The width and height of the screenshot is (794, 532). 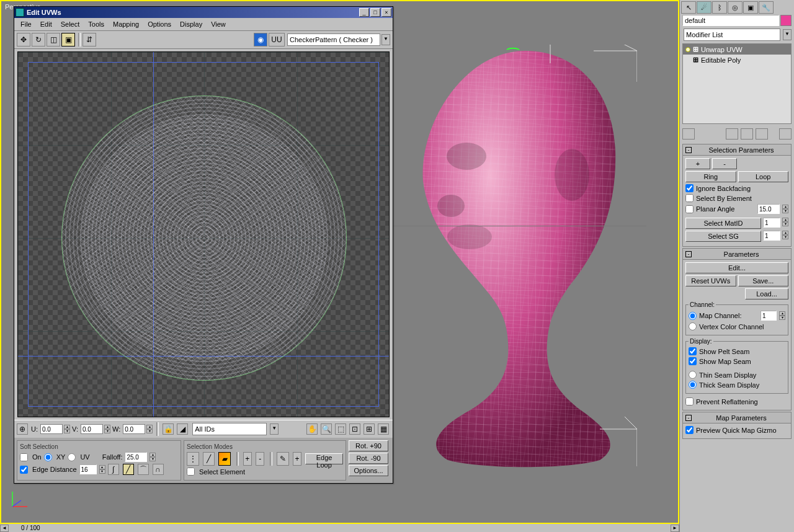 What do you see at coordinates (690, 402) in the screenshot?
I see `prevent-reflatten-checkbox` at bounding box center [690, 402].